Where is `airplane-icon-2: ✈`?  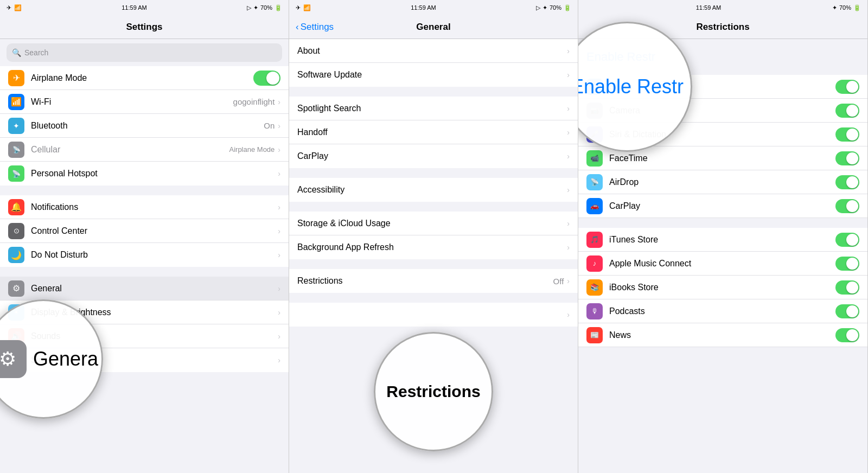
airplane-icon-2: ✈ is located at coordinates (298, 8).